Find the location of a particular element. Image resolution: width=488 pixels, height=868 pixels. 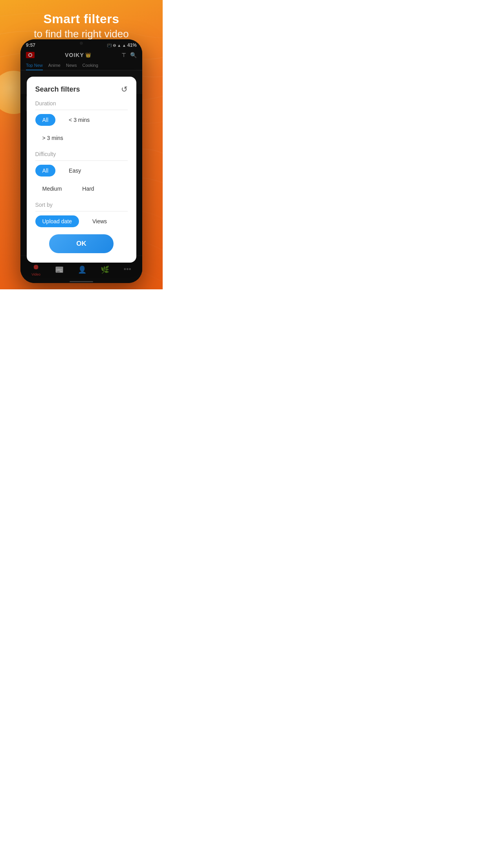

difficulty-all-button: All is located at coordinates (46, 171).